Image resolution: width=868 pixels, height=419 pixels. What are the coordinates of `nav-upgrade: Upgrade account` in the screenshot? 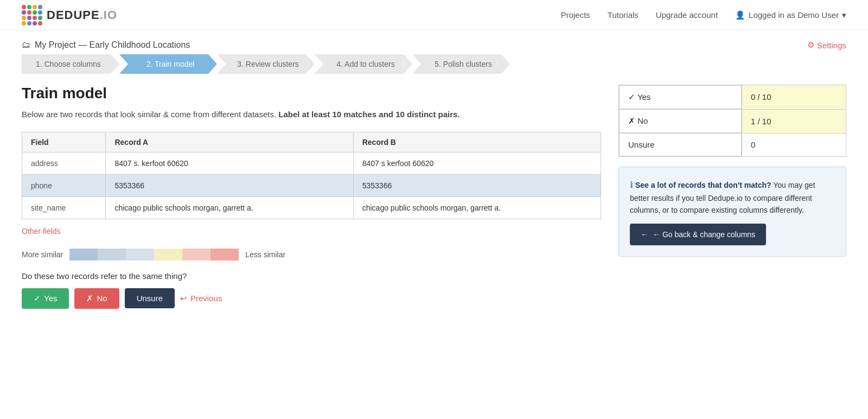 It's located at (687, 15).